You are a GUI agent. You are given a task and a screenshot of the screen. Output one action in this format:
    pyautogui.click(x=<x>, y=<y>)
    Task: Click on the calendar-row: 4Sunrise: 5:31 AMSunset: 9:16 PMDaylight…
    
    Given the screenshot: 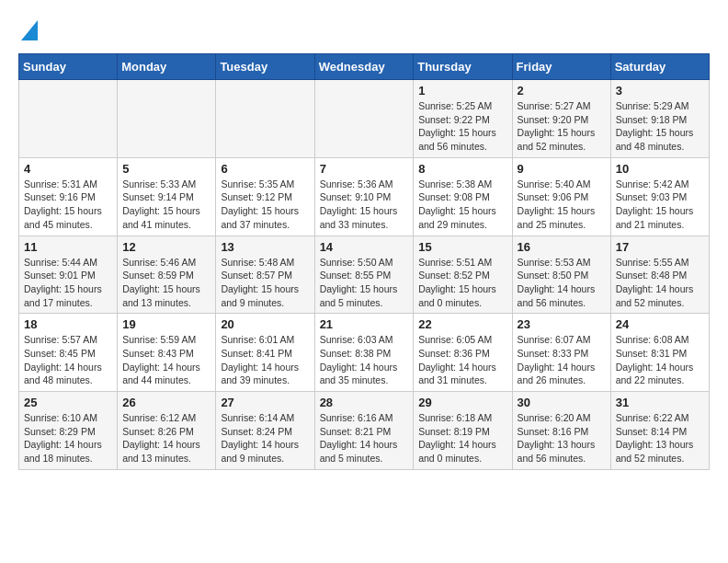 What is the action you would take?
    pyautogui.click(x=364, y=197)
    